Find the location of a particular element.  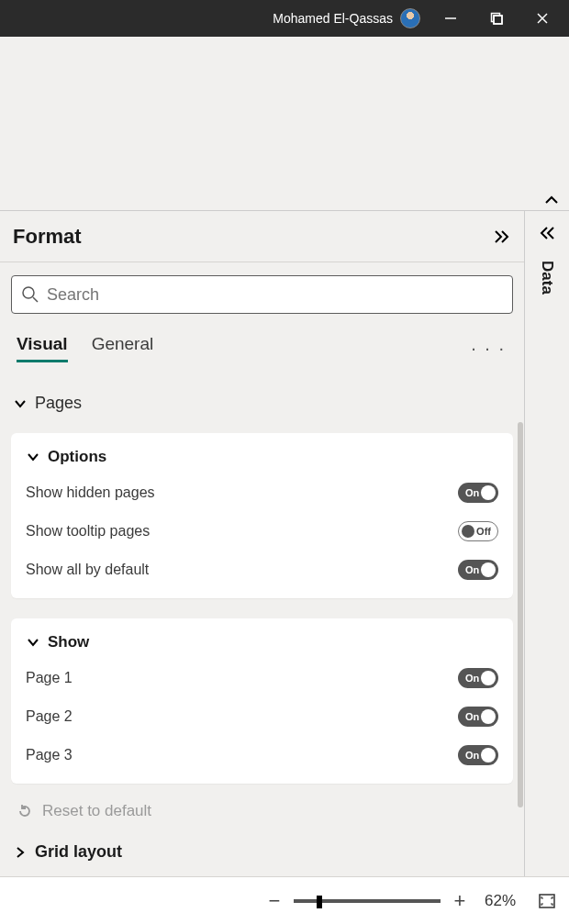

collapse-format-pane-button is located at coordinates (502, 237).